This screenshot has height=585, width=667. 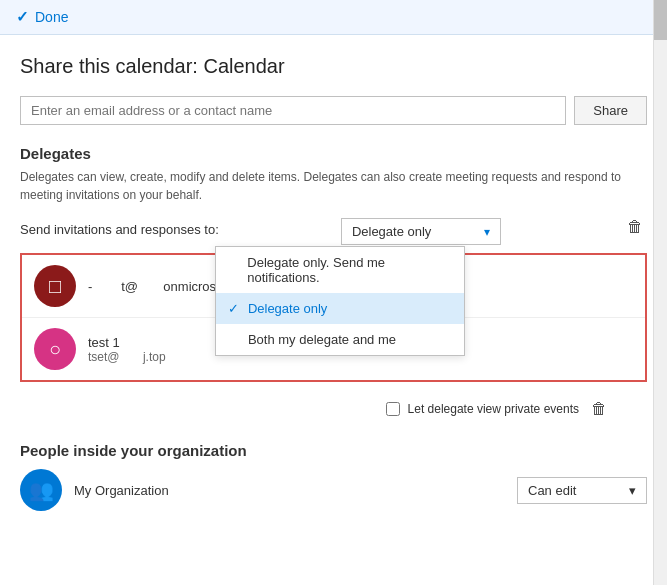 What do you see at coordinates (494, 409) in the screenshot?
I see `let-delegate-label: Let delegate view private events` at bounding box center [494, 409].